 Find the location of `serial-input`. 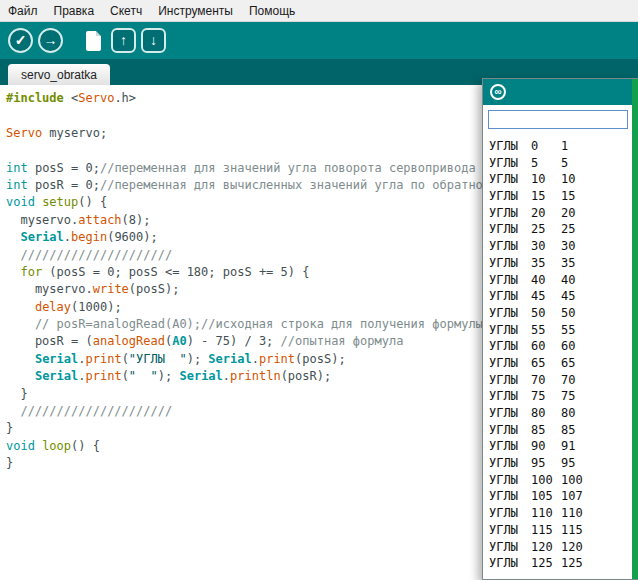

serial-input is located at coordinates (558, 120).